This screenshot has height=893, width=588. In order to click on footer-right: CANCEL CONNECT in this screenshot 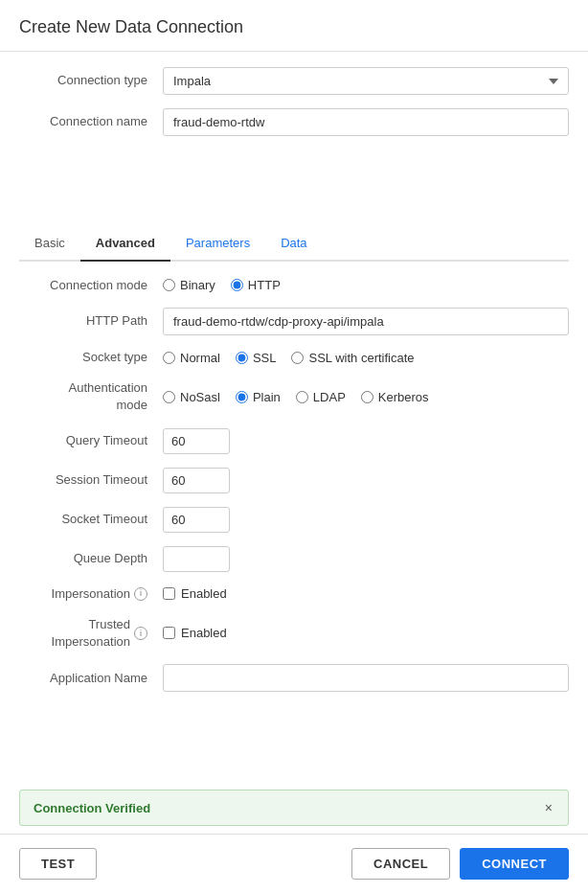, I will do `click(460, 864)`.